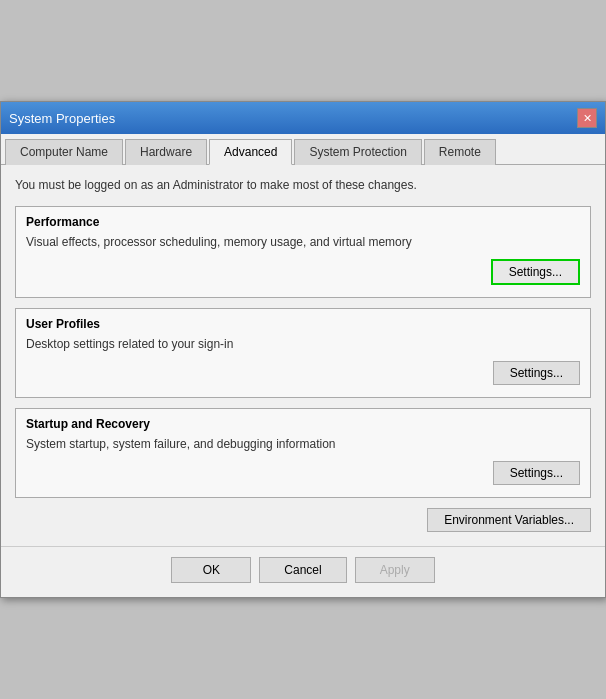 This screenshot has height=699, width=606. What do you see at coordinates (303, 453) in the screenshot?
I see `startup-recovery-section: Startup and Recovery System startup, sys…` at bounding box center [303, 453].